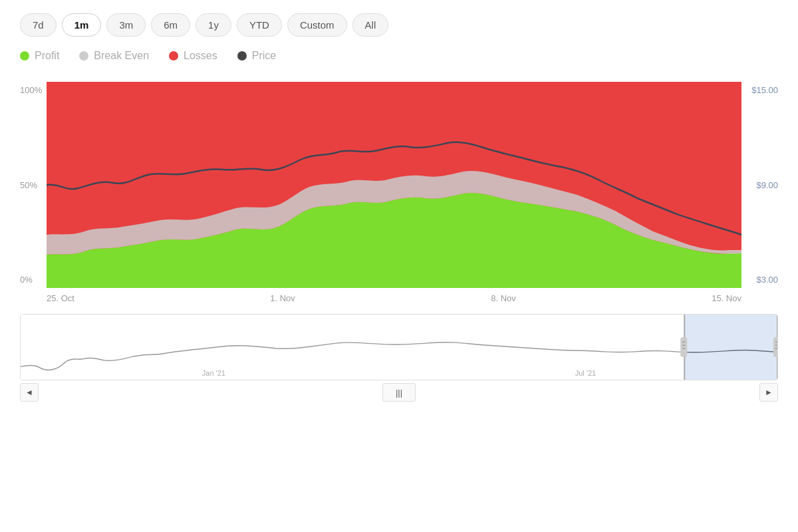  What do you see at coordinates (765, 185) in the screenshot?
I see `y-price-9: $9.00` at bounding box center [765, 185].